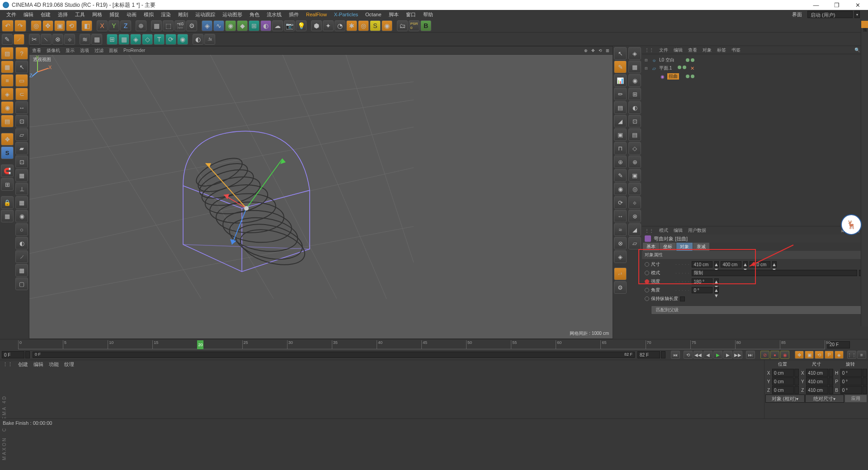 This screenshot has width=868, height=470. What do you see at coordinates (620, 274) in the screenshot?
I see `rt-axis-icon: ⌐¹` at bounding box center [620, 274].